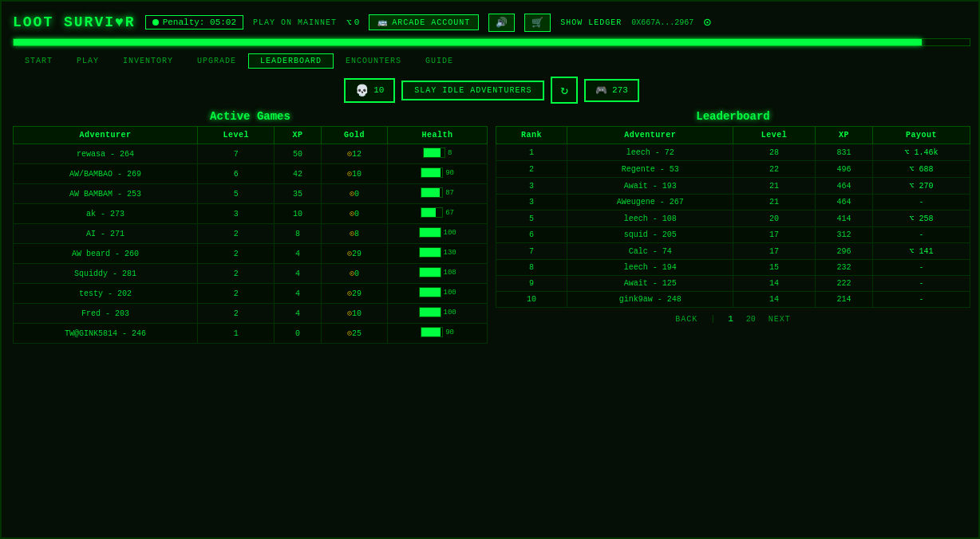  What do you see at coordinates (650, 153) in the screenshot?
I see `adventurer-name: leech - 72` at bounding box center [650, 153].